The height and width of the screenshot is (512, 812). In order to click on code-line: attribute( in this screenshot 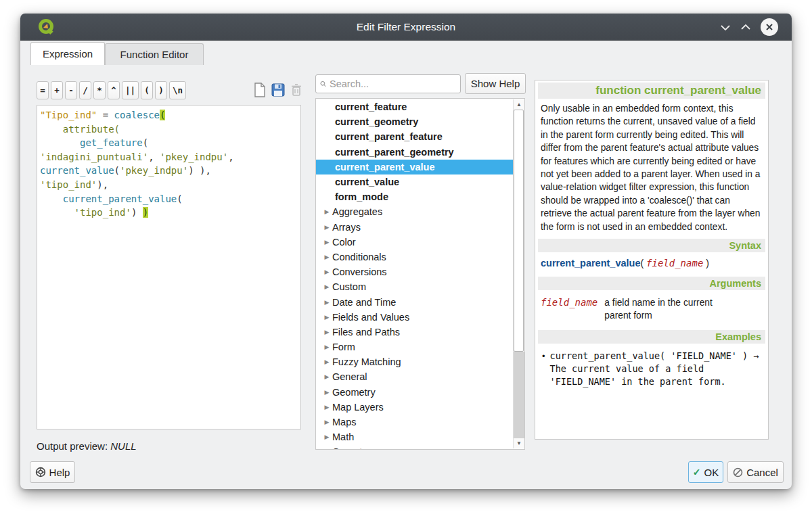, I will do `click(169, 130)`.